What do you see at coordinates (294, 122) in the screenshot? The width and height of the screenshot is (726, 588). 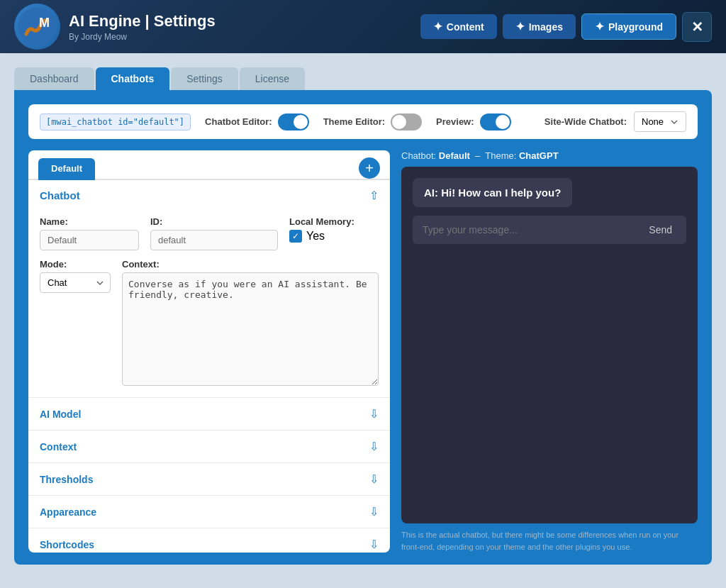 I see `chatbot-editor-toggle` at bounding box center [294, 122].